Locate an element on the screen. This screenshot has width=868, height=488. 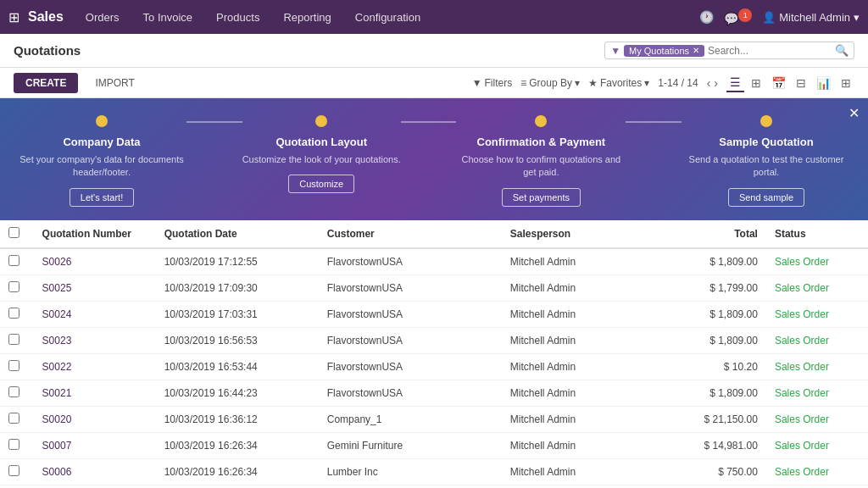
row-customer-cell: Company_1 is located at coordinates (410, 419).